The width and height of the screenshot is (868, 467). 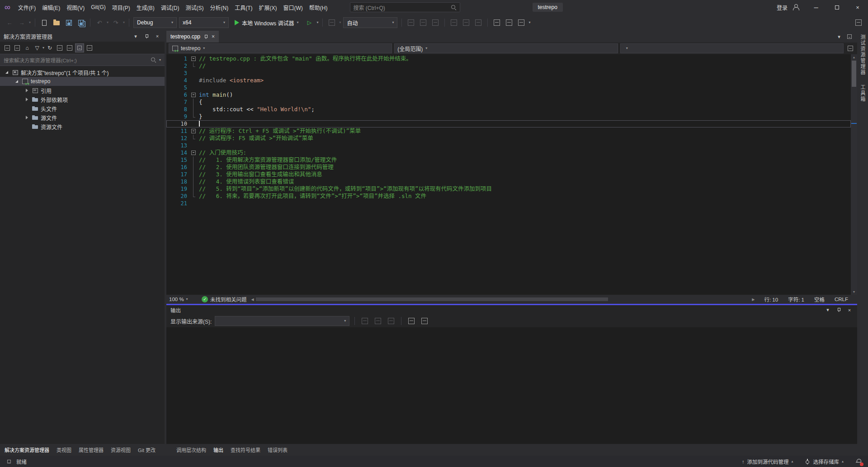 What do you see at coordinates (82, 108) in the screenshot?
I see `tree-item: 头文件` at bounding box center [82, 108].